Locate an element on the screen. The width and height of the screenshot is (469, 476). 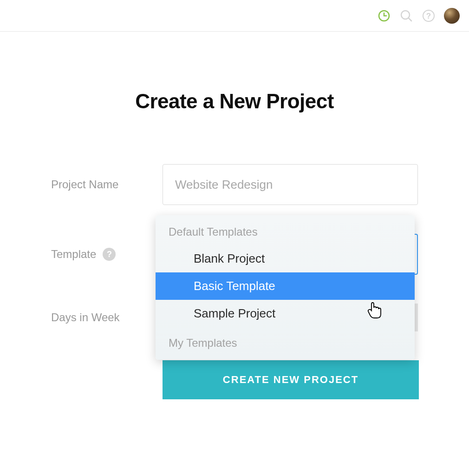
user-avatar is located at coordinates (452, 16).